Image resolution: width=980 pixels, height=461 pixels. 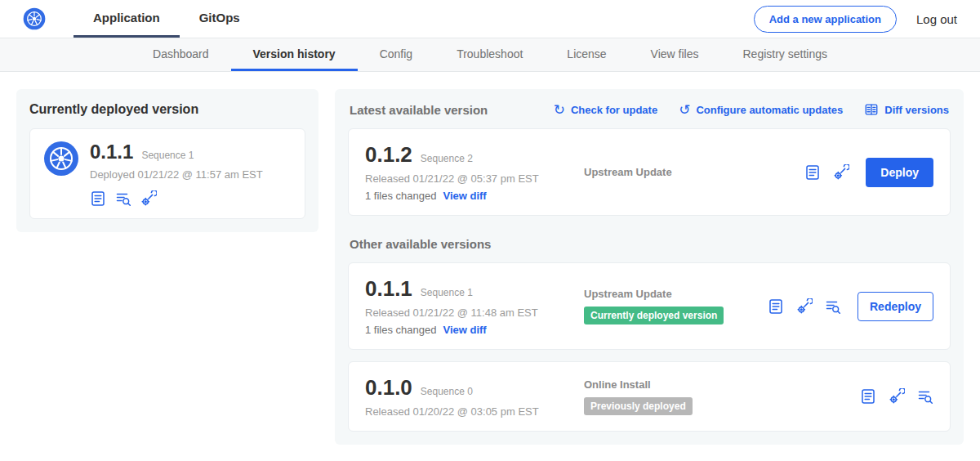 What do you see at coordinates (490, 20) in the screenshot?
I see `top-nav: Application GitOps Add a new application…` at bounding box center [490, 20].